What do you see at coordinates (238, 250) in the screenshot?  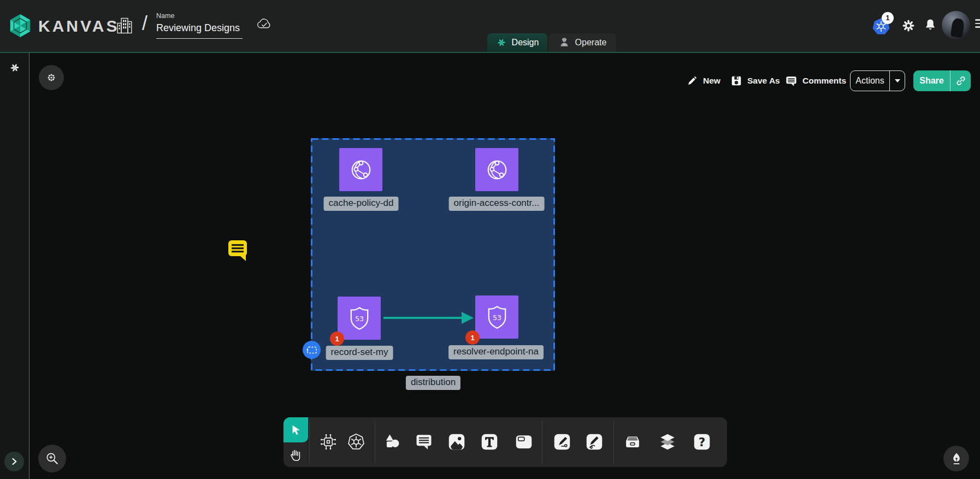 I see `comment-marker` at bounding box center [238, 250].